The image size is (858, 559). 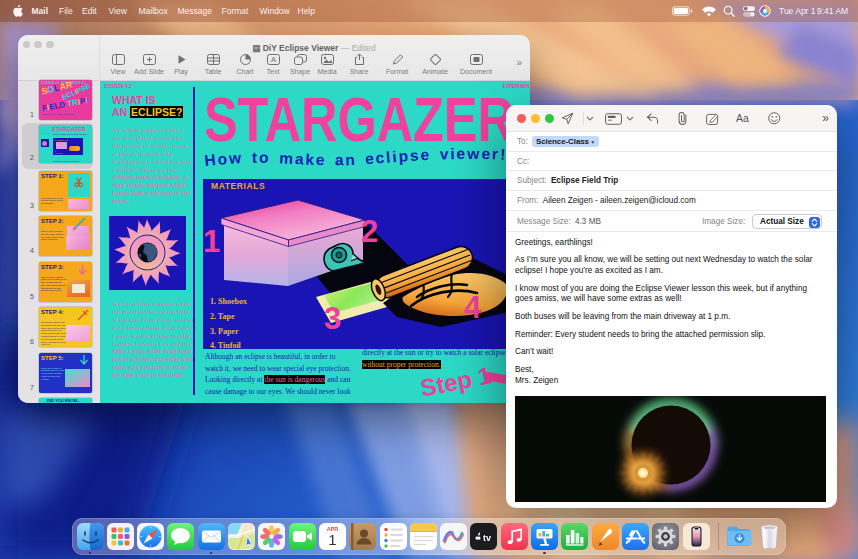 I want to click on svg-text: How to make an eclipse viewer!, so click(x=355, y=157).